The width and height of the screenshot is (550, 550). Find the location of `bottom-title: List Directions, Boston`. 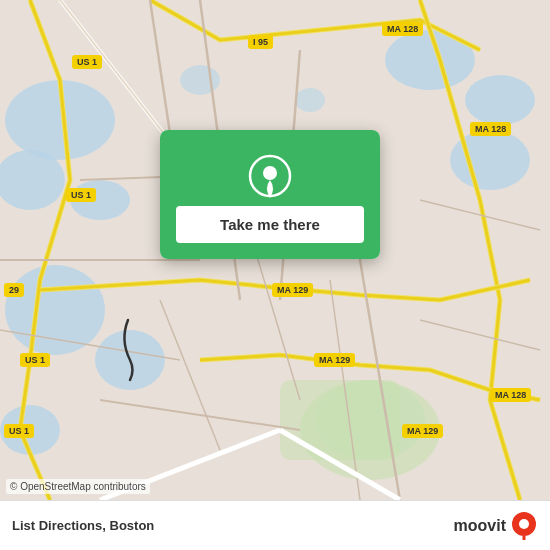

bottom-title: List Directions, Boston is located at coordinates (83, 526).